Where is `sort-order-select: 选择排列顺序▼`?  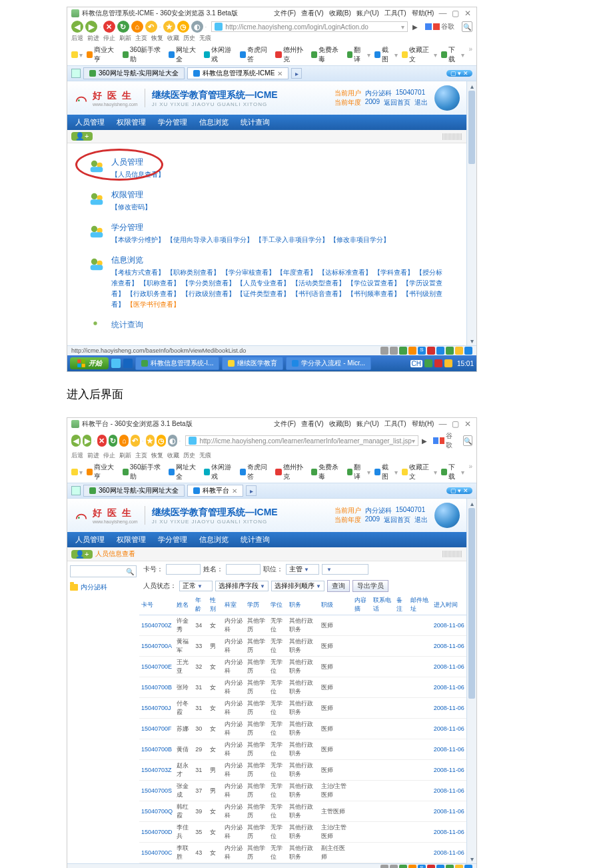 sort-order-select: 选择排列顺序▼ is located at coordinates (298, 586).